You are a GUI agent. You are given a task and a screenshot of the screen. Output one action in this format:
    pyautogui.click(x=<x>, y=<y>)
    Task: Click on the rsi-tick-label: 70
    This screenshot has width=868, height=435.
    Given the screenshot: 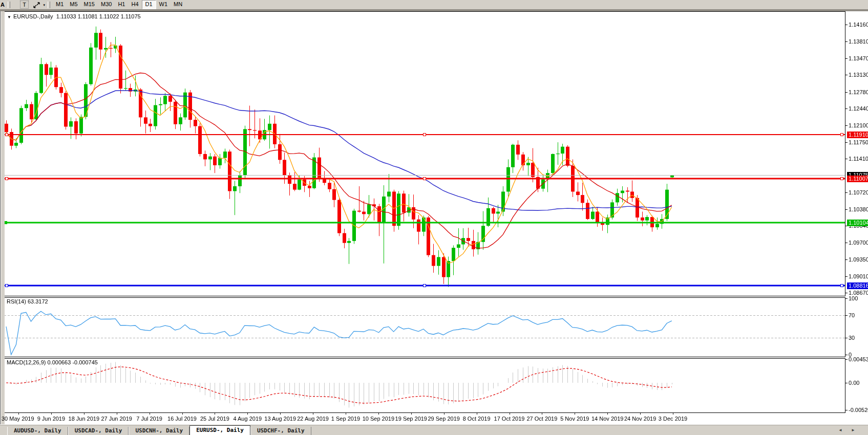 What is the action you would take?
    pyautogui.click(x=852, y=315)
    